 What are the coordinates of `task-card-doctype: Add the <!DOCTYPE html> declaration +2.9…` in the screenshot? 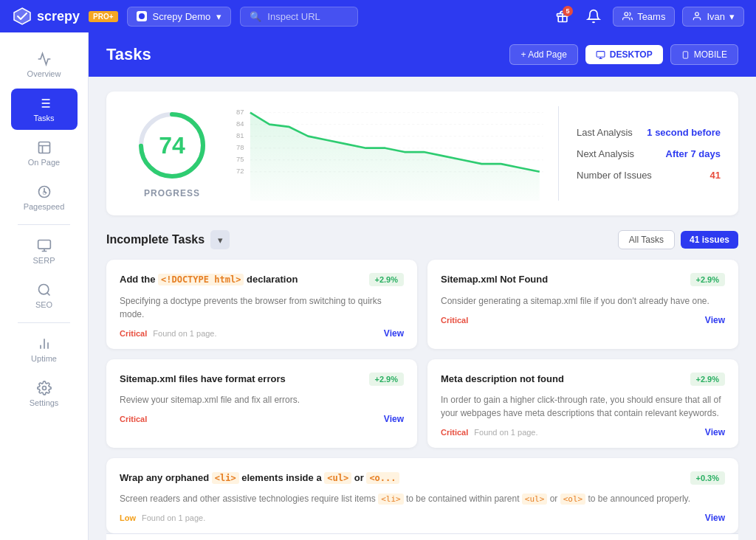 It's located at (261, 304).